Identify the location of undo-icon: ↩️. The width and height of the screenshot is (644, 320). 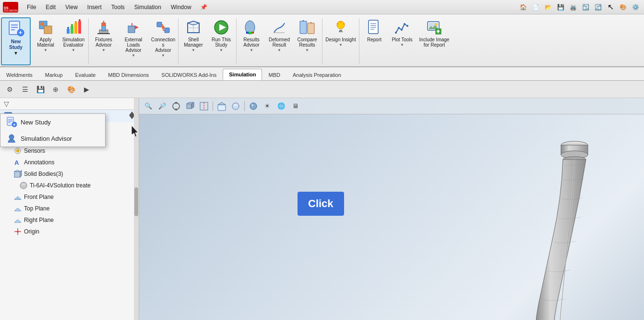
(585, 7).